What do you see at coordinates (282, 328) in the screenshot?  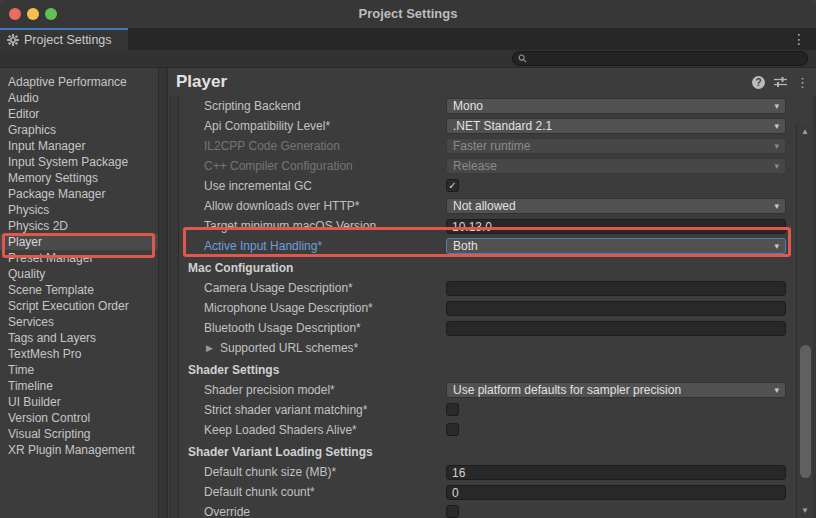 I see `label-bluetooth-usage-description: Bluetooth Usage Description*` at bounding box center [282, 328].